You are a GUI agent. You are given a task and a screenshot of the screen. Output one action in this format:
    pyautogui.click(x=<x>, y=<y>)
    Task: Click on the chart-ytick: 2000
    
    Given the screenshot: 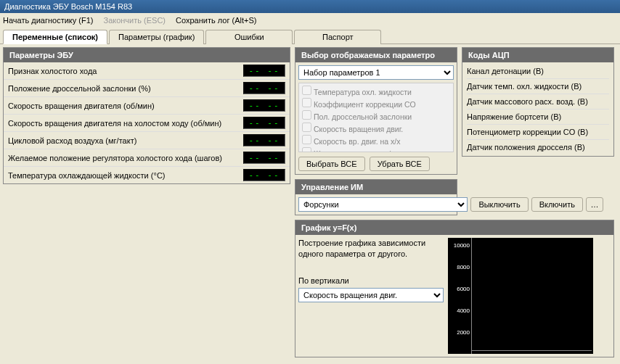 What is the action you would take?
    pyautogui.click(x=460, y=332)
    